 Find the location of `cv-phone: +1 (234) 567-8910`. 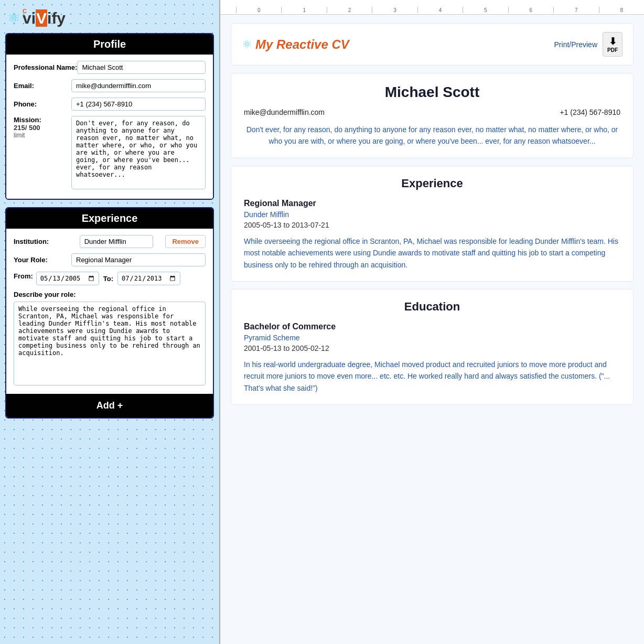

cv-phone: +1 (234) 567-8910 is located at coordinates (590, 112).